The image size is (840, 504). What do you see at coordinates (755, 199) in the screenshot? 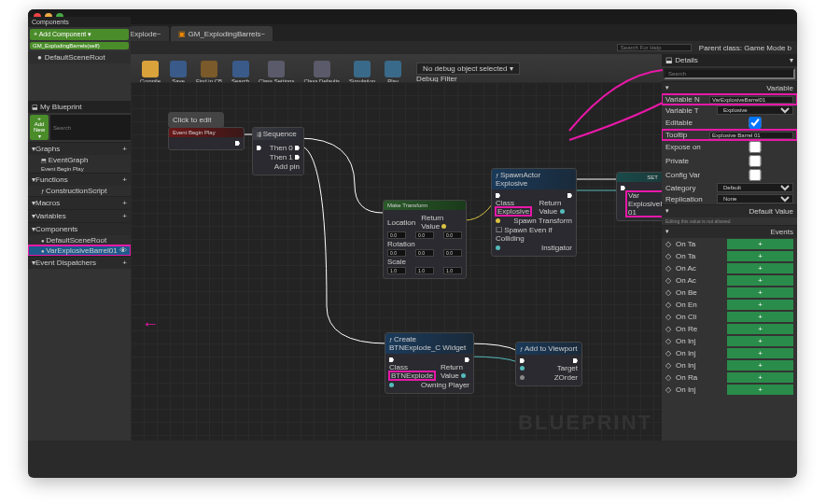
I see `replication-select: None` at bounding box center [755, 199].